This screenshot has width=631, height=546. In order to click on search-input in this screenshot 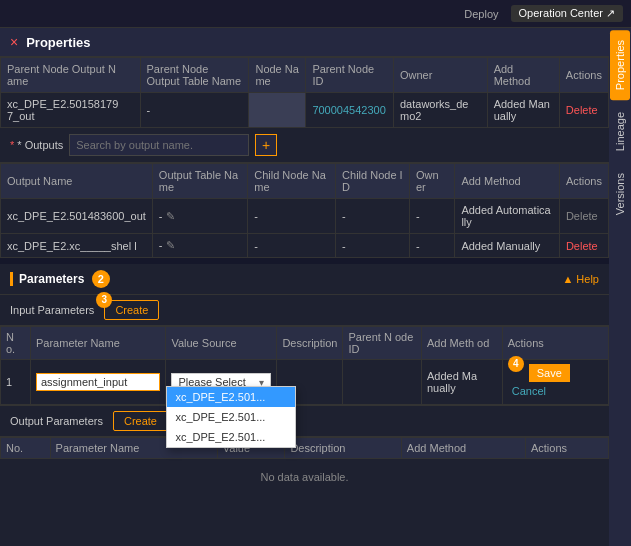, I will do `click(159, 145)`.